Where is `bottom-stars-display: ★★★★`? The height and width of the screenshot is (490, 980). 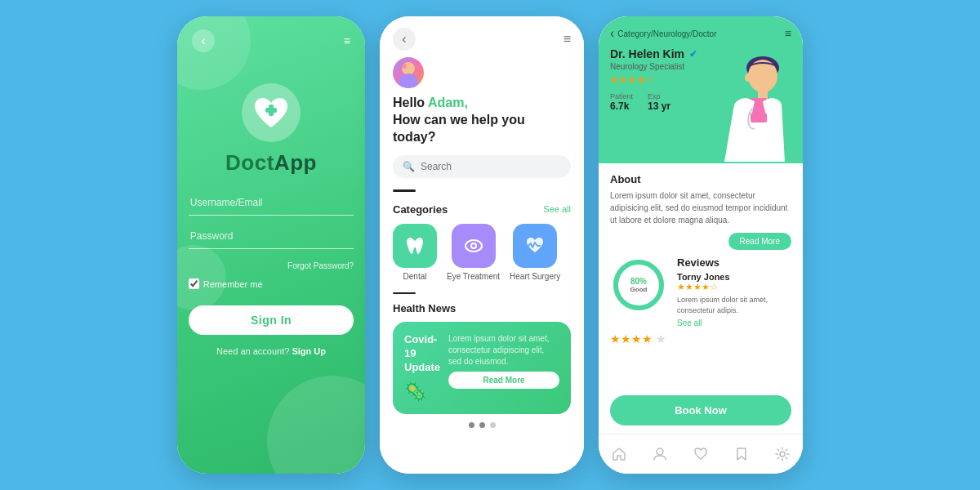 bottom-stars-display: ★★★★ is located at coordinates (631, 339).